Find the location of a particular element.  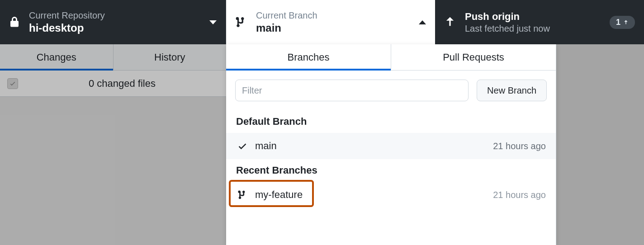

branch-item-name: my-feature is located at coordinates (279, 195).